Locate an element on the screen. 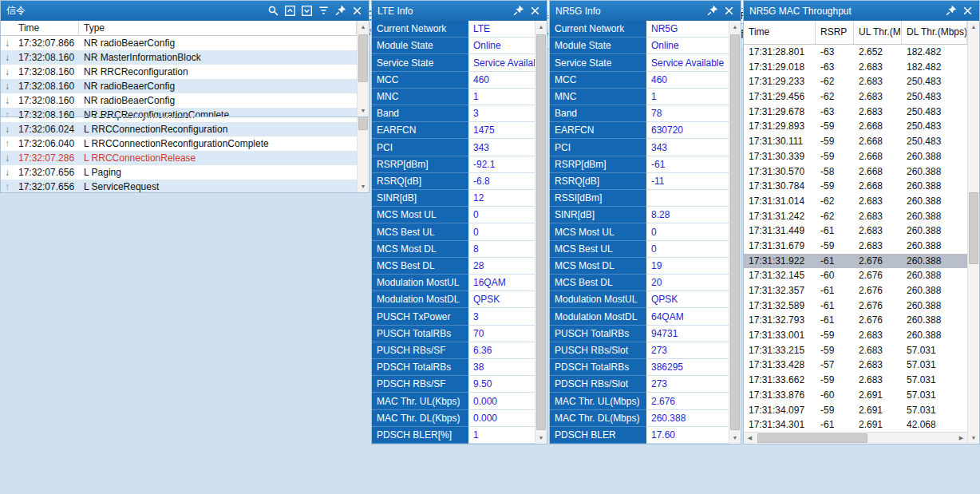  throughput-row: 17:31:28.801-632.652182.482 is located at coordinates (856, 53).